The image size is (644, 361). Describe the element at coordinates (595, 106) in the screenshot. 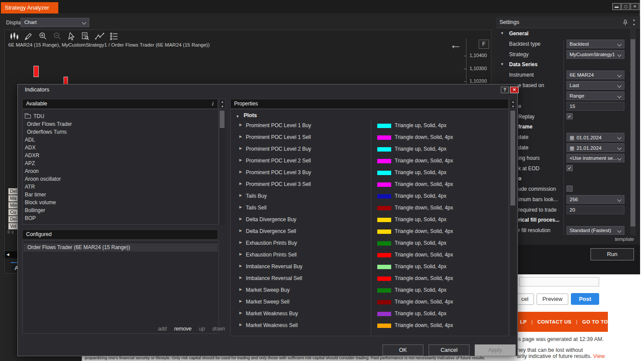

I see `settings-input: 15` at that location.